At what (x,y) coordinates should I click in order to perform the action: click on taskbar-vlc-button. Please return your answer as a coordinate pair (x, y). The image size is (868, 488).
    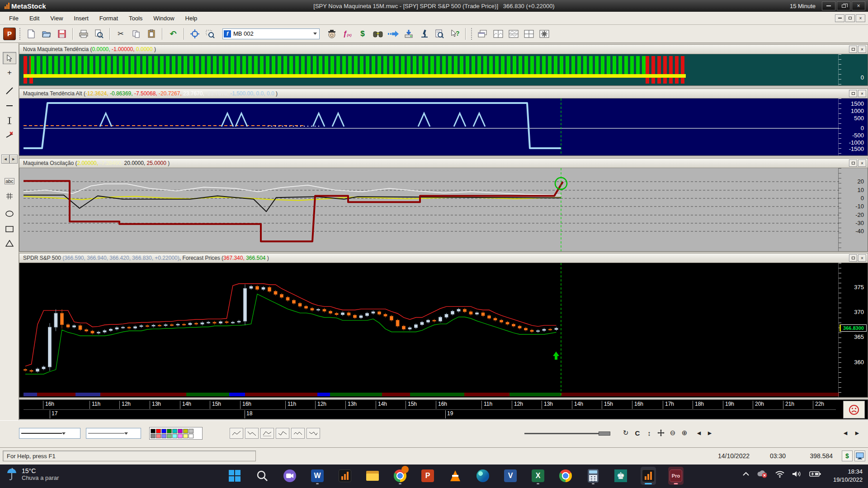
    Looking at the image, I should click on (455, 476).